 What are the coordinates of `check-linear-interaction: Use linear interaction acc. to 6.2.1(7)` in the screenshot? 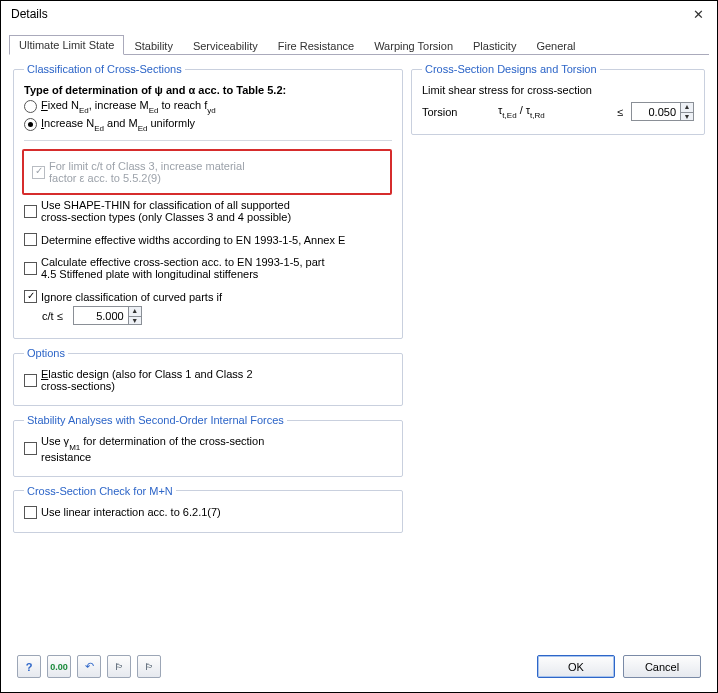 It's located at (208, 512).